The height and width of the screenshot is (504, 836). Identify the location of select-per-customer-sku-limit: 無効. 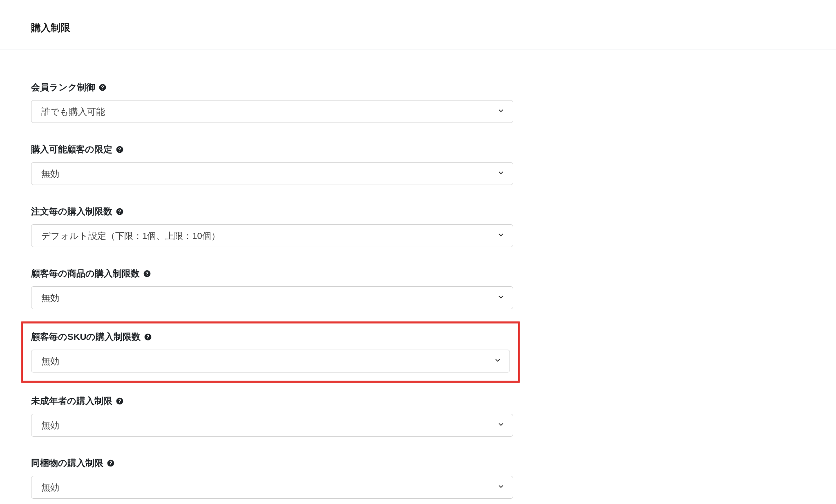
(270, 361).